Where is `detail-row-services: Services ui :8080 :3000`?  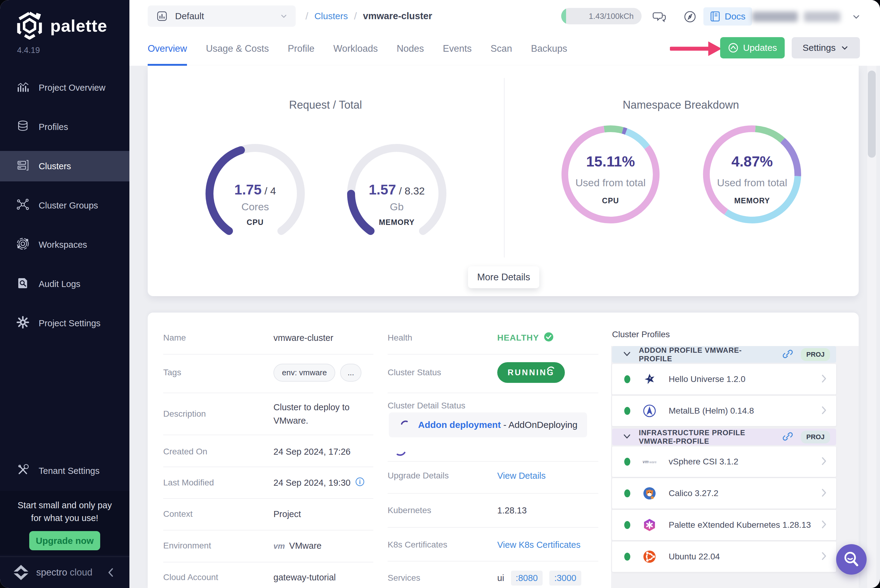 detail-row-services: Services ui :8080 :3000 is located at coordinates (493, 575).